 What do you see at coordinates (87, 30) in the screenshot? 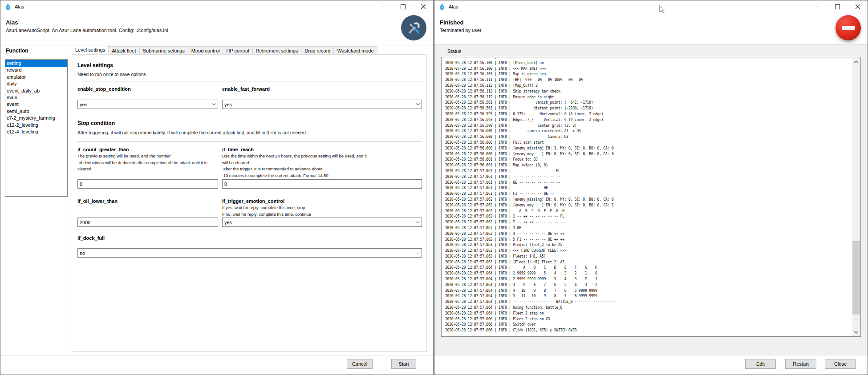
I see `page-subtitle: AzurLaneAutoScript, An Azur Lane automat…` at bounding box center [87, 30].